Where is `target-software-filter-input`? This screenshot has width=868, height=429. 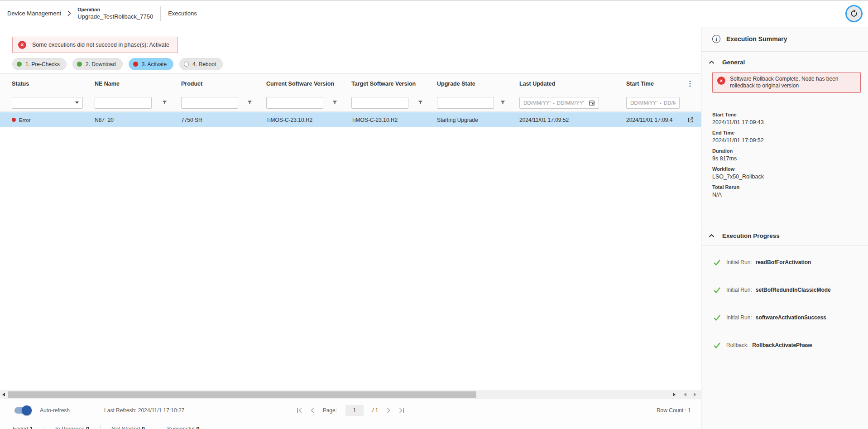
target-software-filter-input is located at coordinates (380, 103).